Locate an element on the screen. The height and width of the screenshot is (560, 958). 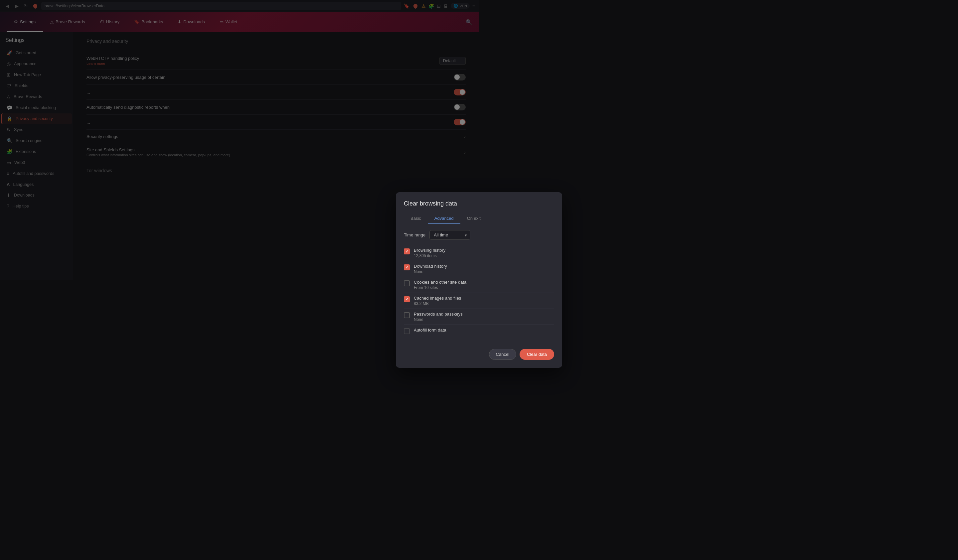
modal-title: Clear browsing data is located at coordinates (441, 204).